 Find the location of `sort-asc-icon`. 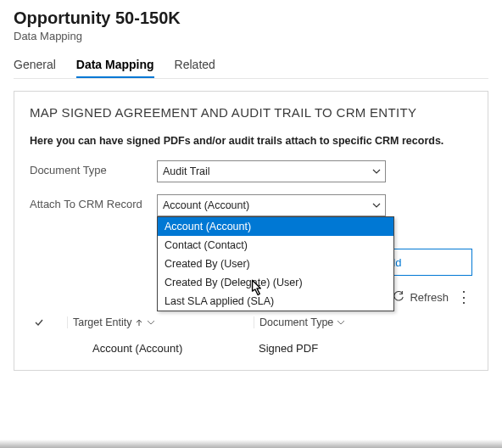

sort-asc-icon is located at coordinates (139, 322).